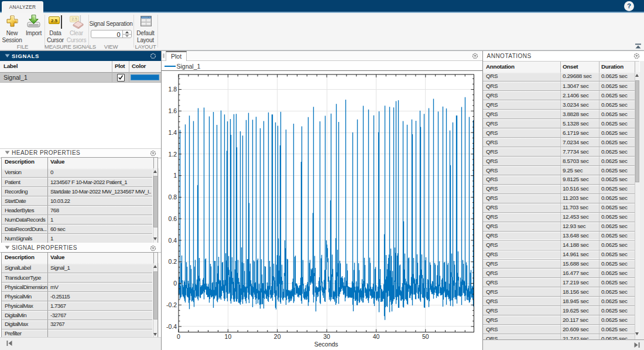 The width and height of the screenshot is (644, 350). Describe the element at coordinates (228, 337) in the screenshot. I see `svg-text: 10` at that location.